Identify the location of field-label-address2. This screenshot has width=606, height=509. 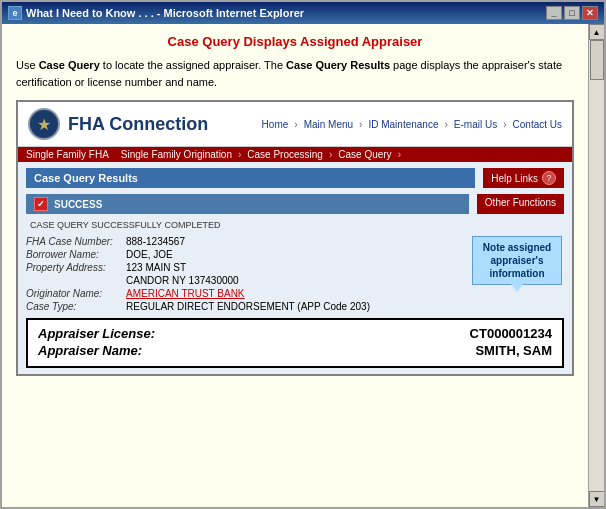
(76, 280).